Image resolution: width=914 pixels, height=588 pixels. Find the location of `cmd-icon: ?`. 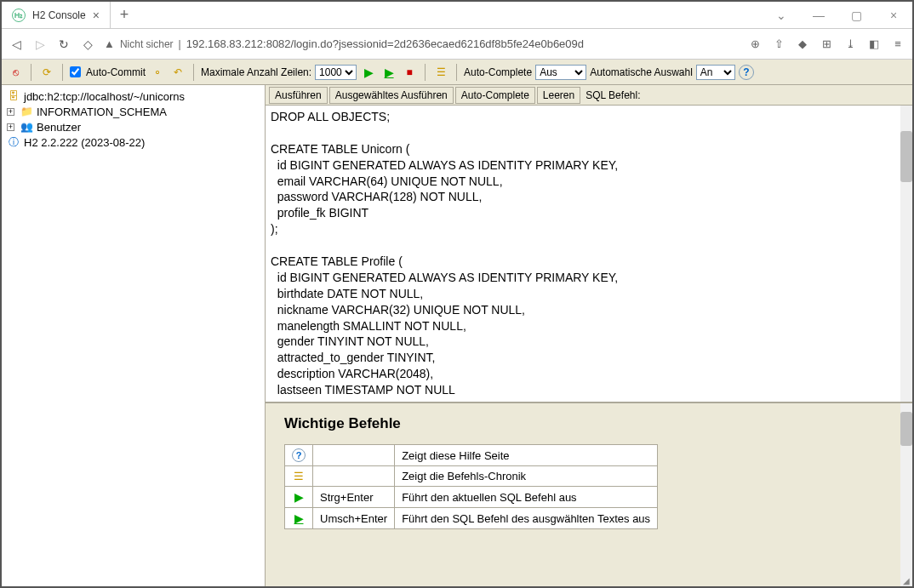

cmd-icon: ? is located at coordinates (300, 456).